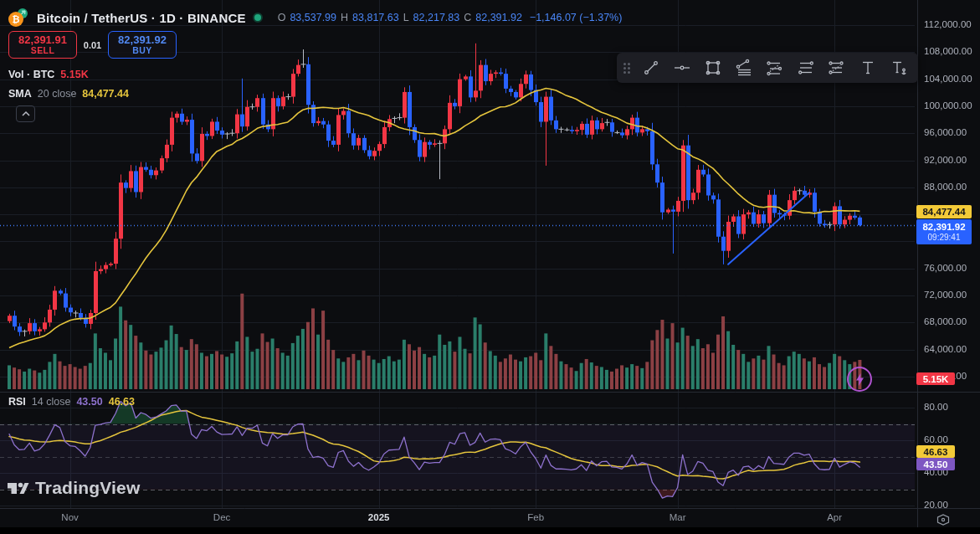 The height and width of the screenshot is (534, 980). I want to click on rsi-legend: RSI 14 close 43.50 46.63, so click(72, 402).